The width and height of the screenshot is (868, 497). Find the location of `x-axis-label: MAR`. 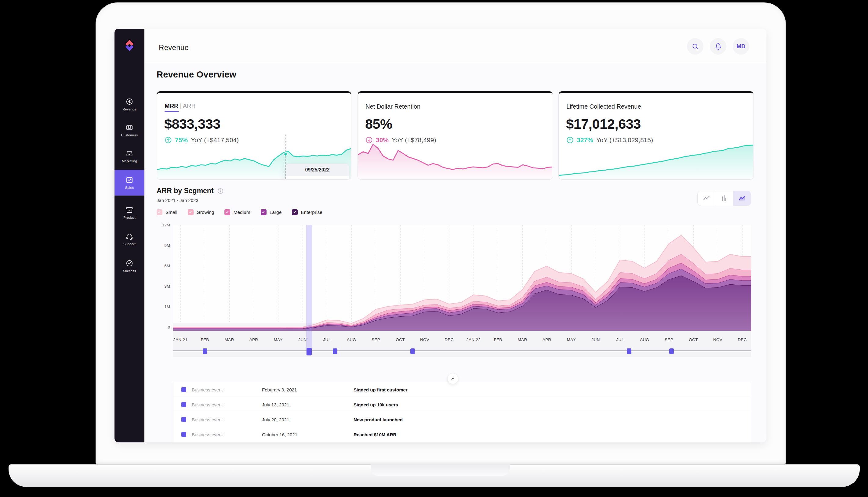

x-axis-label: MAR is located at coordinates (523, 340).